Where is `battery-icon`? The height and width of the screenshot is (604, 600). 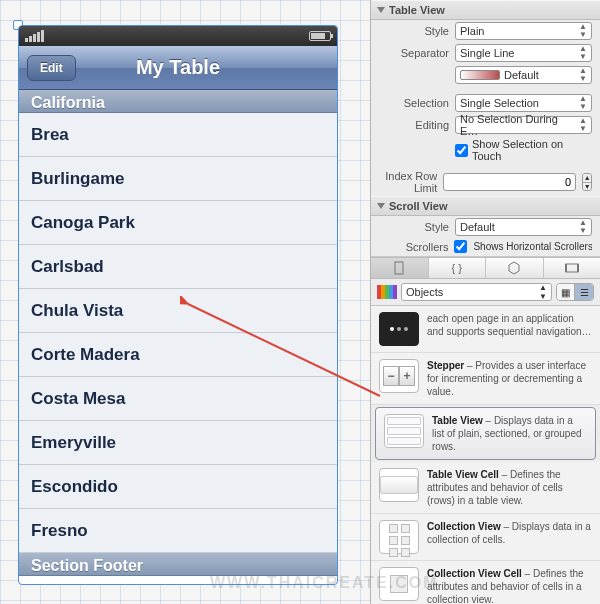 battery-icon is located at coordinates (320, 36).